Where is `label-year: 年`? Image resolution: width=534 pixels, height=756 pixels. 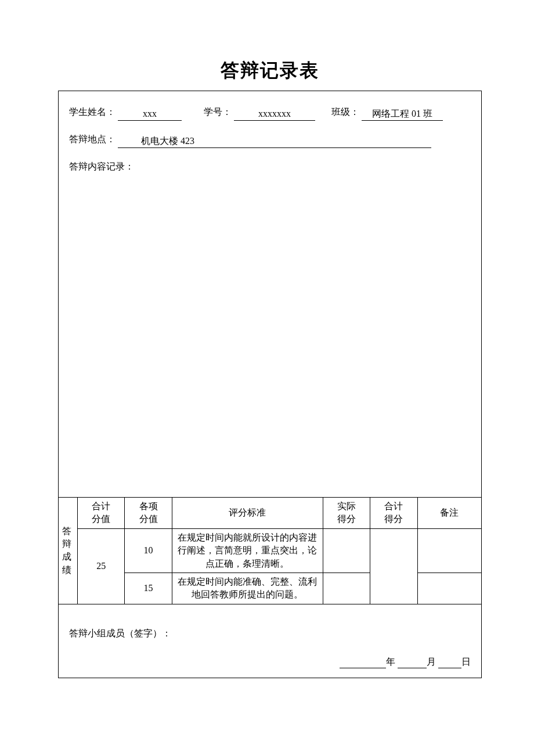 label-year: 年 is located at coordinates (391, 662).